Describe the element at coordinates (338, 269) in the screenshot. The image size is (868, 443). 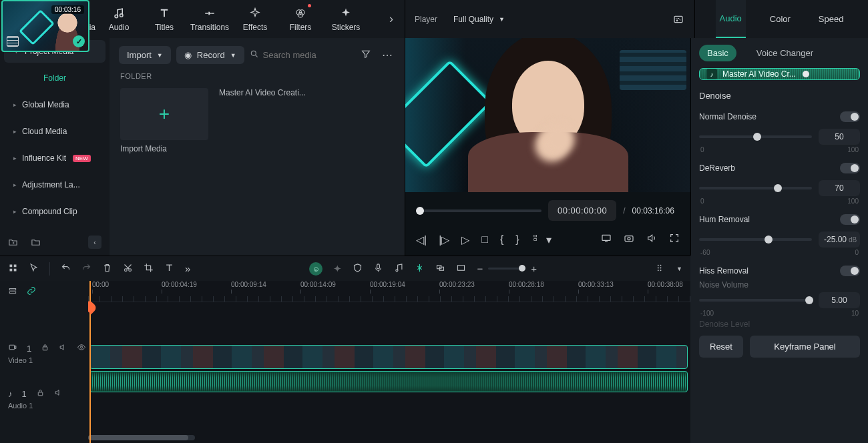
I see `sparkle-icon: ✦` at that location.